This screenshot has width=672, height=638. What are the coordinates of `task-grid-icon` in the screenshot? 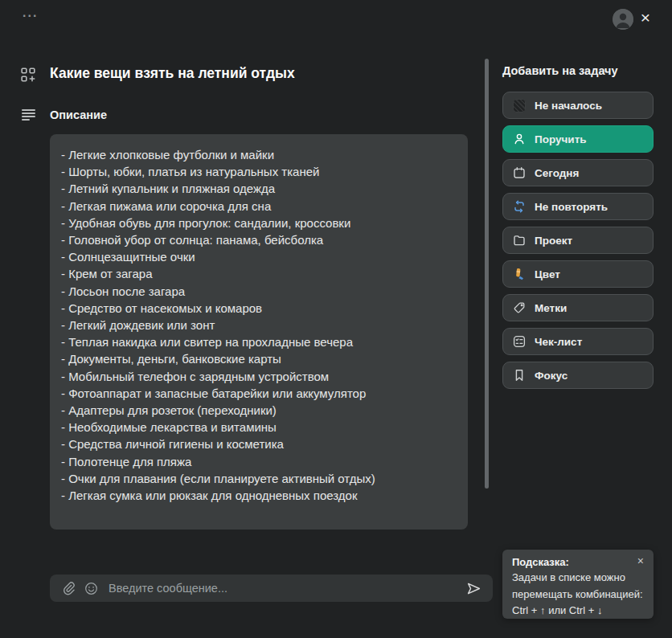 It's located at (28, 75).